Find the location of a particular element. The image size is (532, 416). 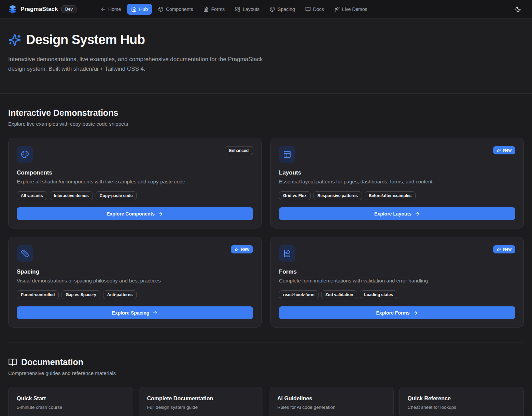

nav-item-label: Hub is located at coordinates (143, 9).